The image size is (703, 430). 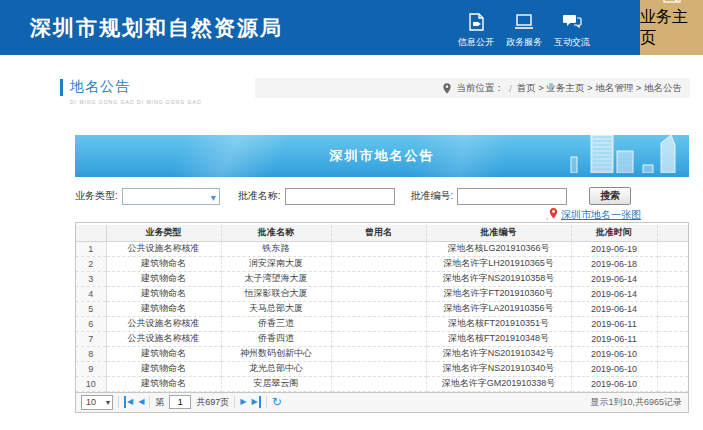 I want to click on table-row: 10 建筑物命名 安居翠云阁 深地名许字GM201910338号 2019-06…, so click(x=382, y=384).